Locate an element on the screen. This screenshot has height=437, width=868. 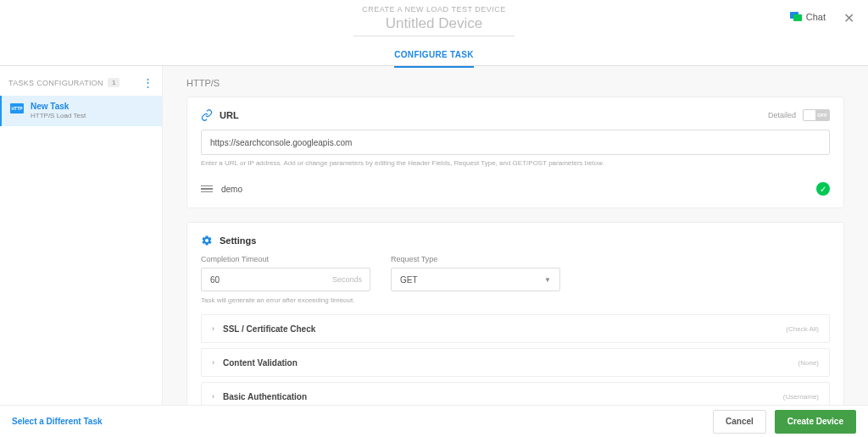
sidebar-task-item: HTTP New Task HTTP/S Load Test is located at coordinates (81, 111).